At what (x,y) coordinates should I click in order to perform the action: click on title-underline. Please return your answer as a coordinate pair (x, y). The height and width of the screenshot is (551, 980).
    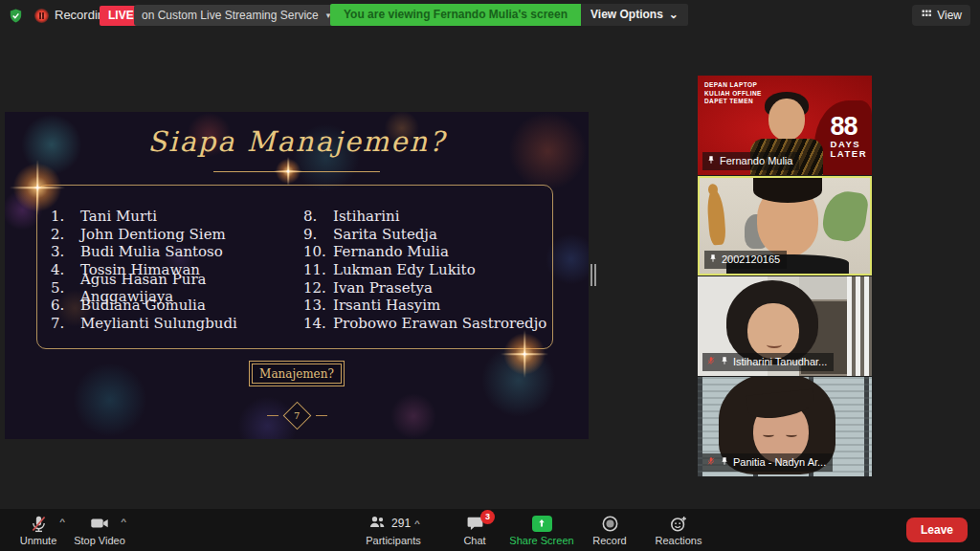
    Looking at the image, I should click on (297, 172).